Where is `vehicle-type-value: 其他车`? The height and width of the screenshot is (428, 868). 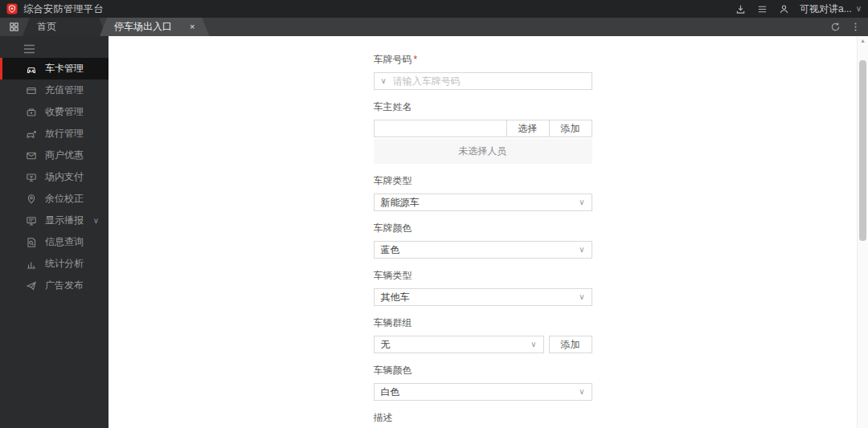 vehicle-type-value: 其他车 is located at coordinates (395, 297).